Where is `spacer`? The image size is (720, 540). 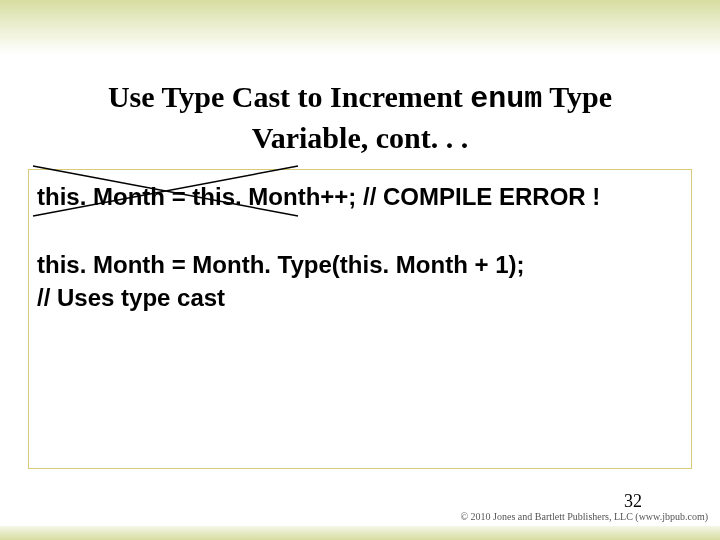 spacer is located at coordinates (360, 231).